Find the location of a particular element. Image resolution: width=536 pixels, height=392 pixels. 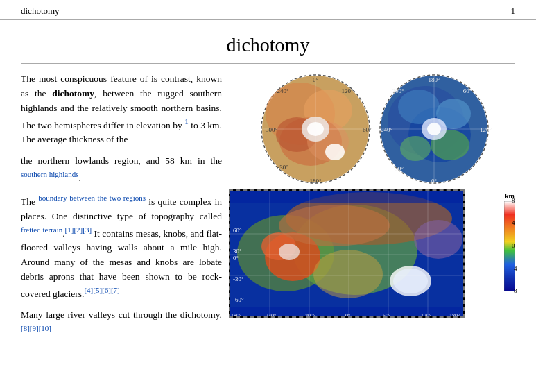

colorbar: km is located at coordinates (510, 286).